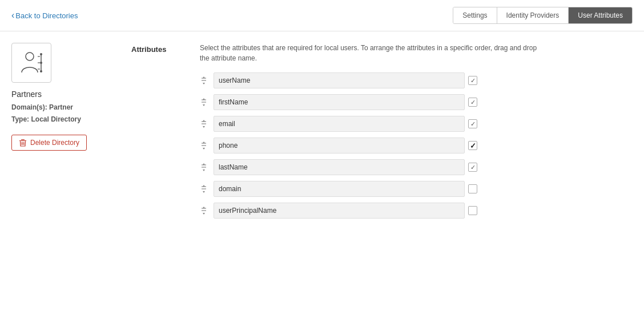  I want to click on tab-user-attributes: User Attributes, so click(601, 15).